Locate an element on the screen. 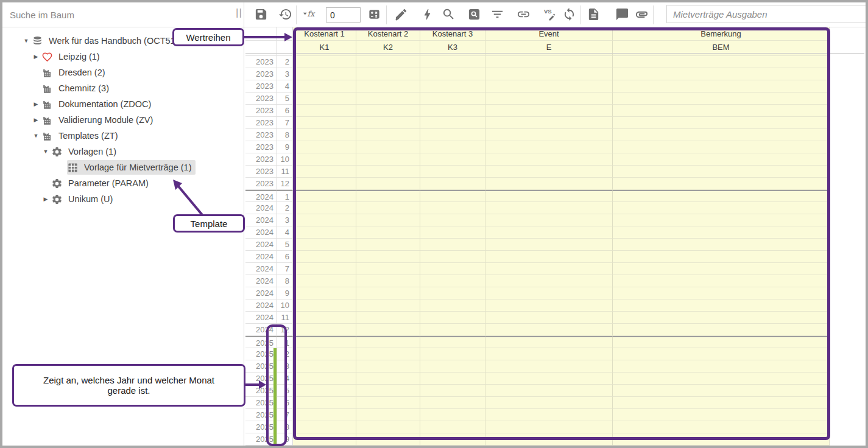 The width and height of the screenshot is (868, 448). column-header-BEM: BEM is located at coordinates (721, 47).